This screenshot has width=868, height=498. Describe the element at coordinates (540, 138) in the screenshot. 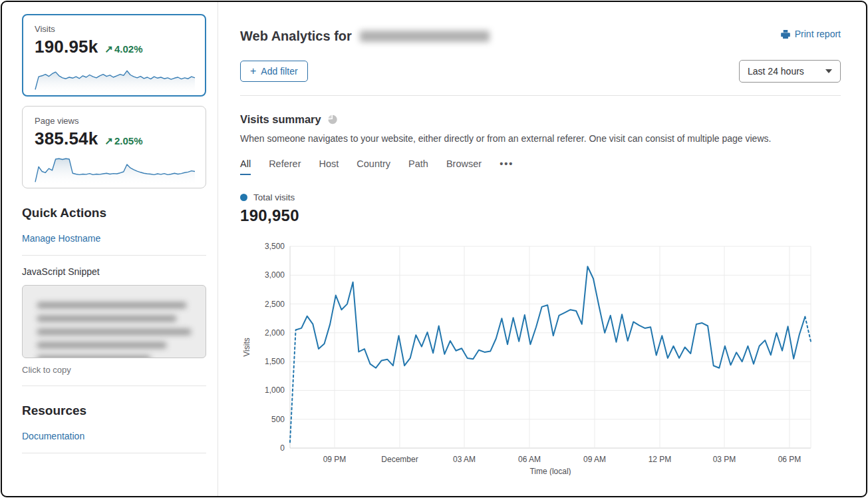

I see `visits-summary-description: When someone navigates to your website, …` at that location.